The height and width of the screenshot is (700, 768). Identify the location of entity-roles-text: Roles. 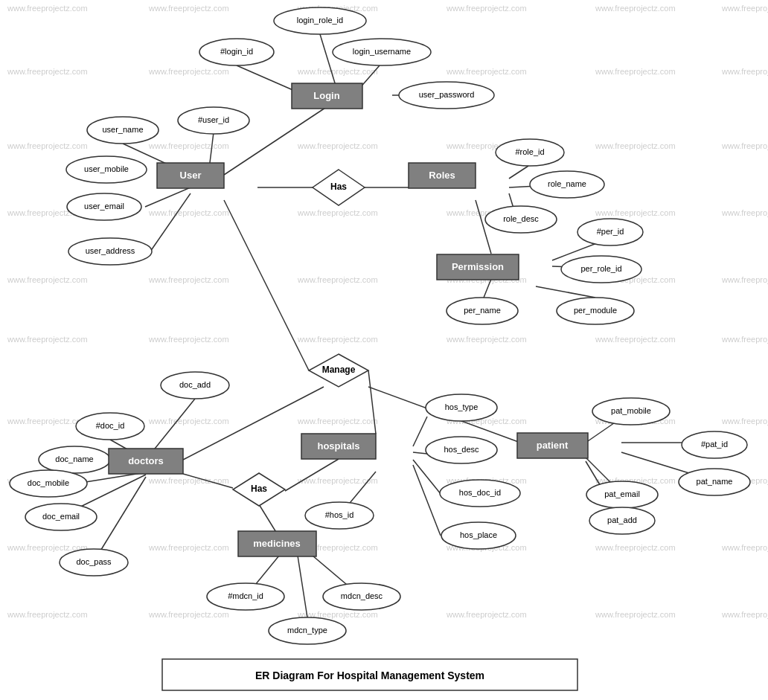
(442, 176).